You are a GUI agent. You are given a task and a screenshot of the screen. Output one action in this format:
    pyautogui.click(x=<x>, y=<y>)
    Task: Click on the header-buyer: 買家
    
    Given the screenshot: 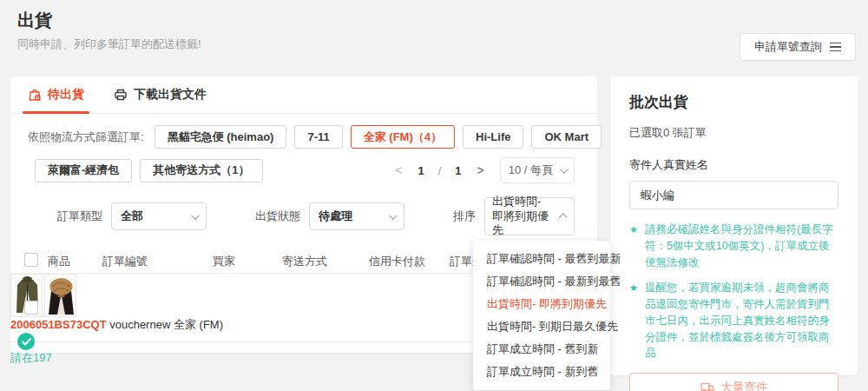 What is the action you would take?
    pyautogui.click(x=224, y=262)
    